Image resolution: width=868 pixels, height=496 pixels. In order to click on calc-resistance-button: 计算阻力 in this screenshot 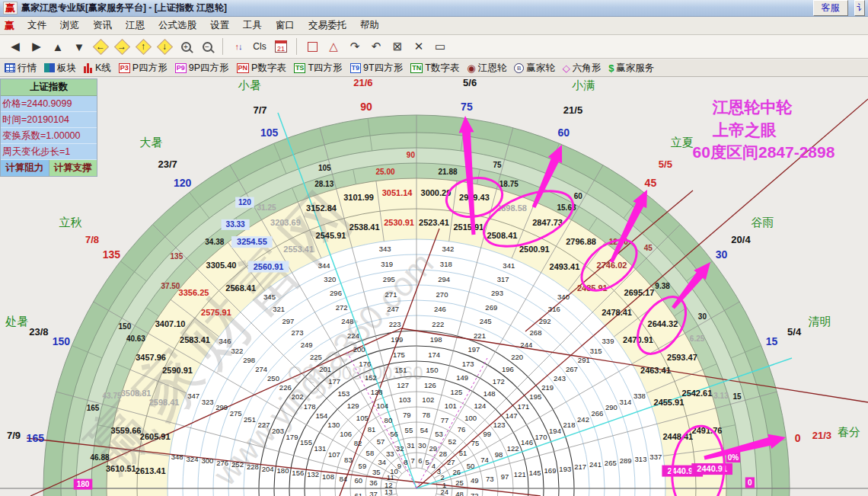, I will do `click(25, 168)`.